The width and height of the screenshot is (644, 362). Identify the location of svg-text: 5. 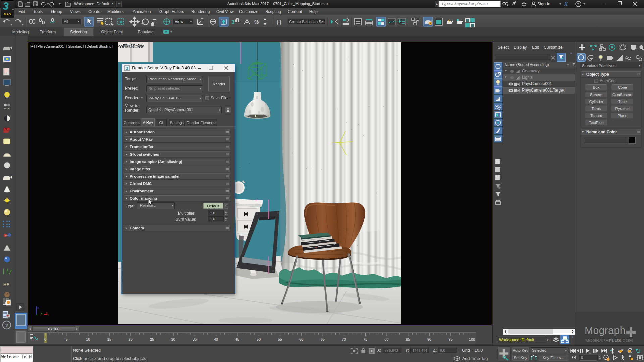
(67, 339).